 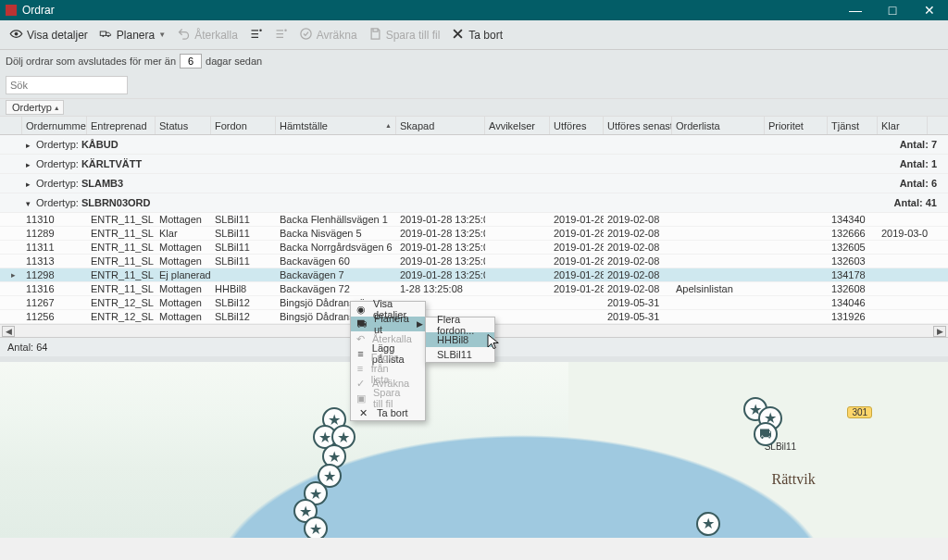 I want to click on group-slamb3: Ordertyp: SLAMB3 Antal: 6, so click(x=474, y=183).